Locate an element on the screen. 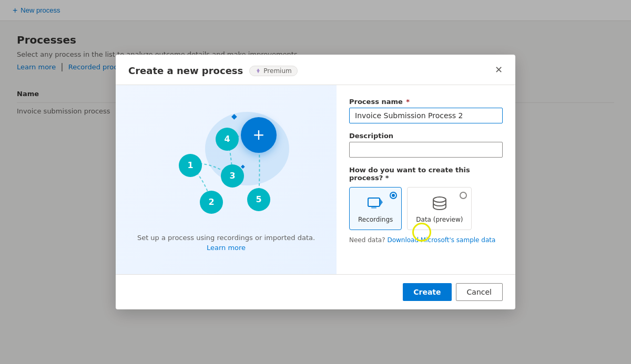 The width and height of the screenshot is (631, 364). node-4: 4 is located at coordinates (227, 139).